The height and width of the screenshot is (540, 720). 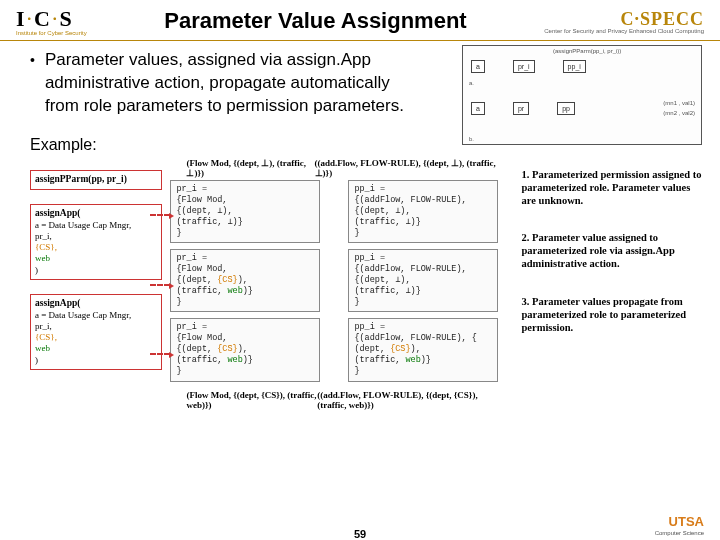 What do you see at coordinates (338, 214) in the screenshot?
I see `pair-row-1: pr_i ={Flow Mod,{(dept, ⊥),(traffic, ⊥)}…` at bounding box center [338, 214].